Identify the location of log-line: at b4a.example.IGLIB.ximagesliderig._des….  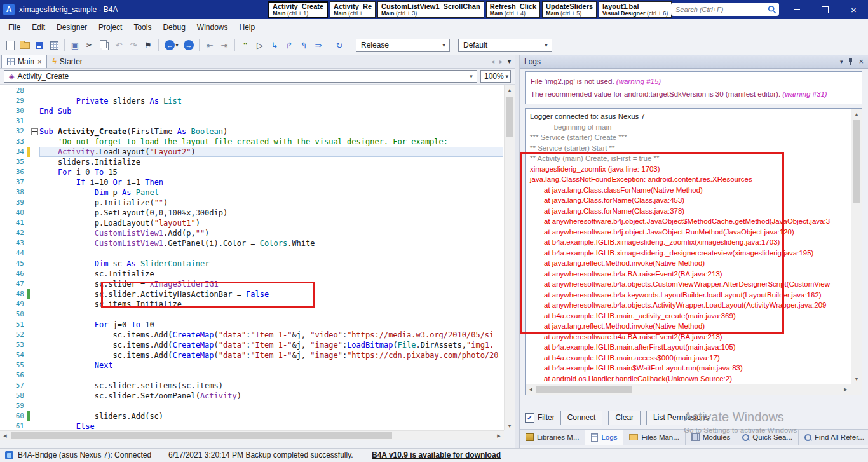
(688, 253).